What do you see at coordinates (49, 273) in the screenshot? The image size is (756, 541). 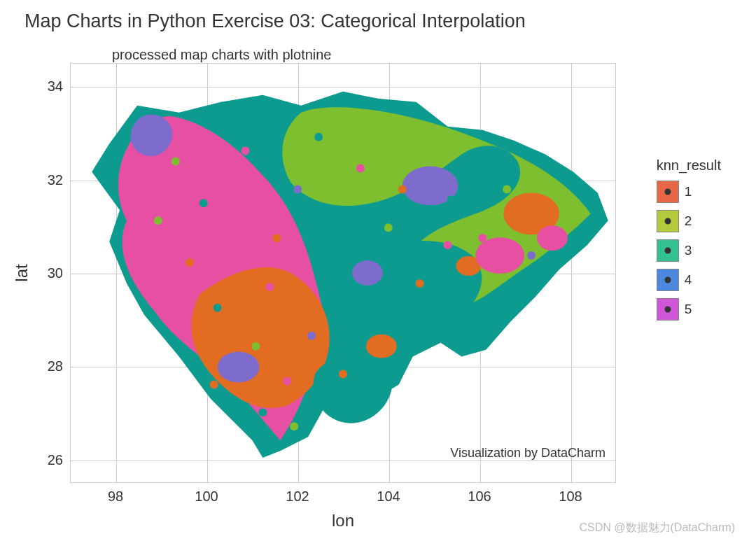 I see `y-tick: 30` at bounding box center [49, 273].